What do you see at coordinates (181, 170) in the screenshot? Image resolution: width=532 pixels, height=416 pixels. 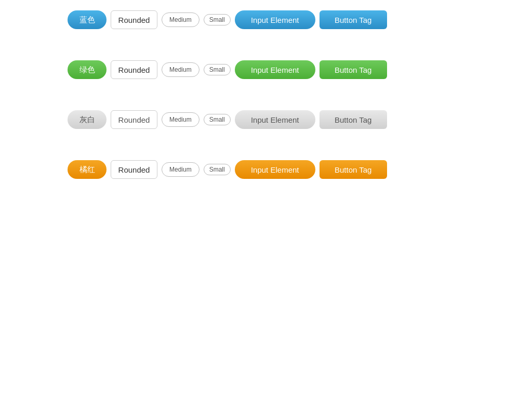 I see `orange-medium-button: Medium` at bounding box center [181, 170].